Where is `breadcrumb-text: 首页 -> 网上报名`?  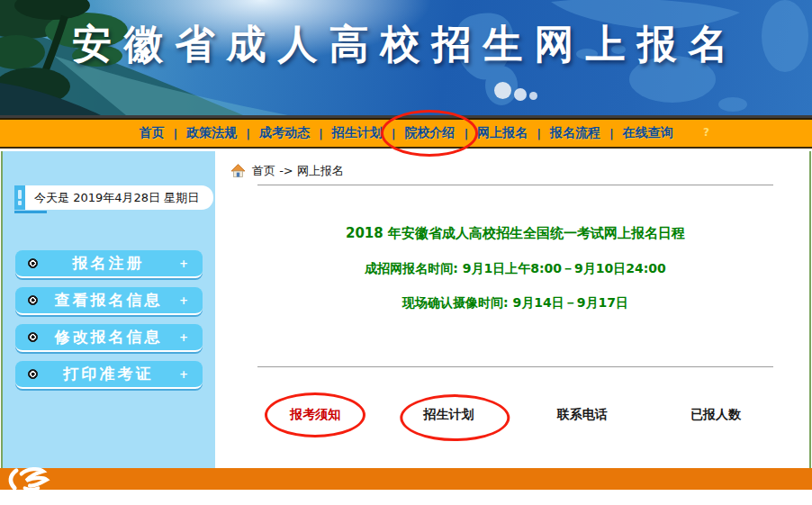
breadcrumb-text: 首页 -> 网上报名 is located at coordinates (298, 171).